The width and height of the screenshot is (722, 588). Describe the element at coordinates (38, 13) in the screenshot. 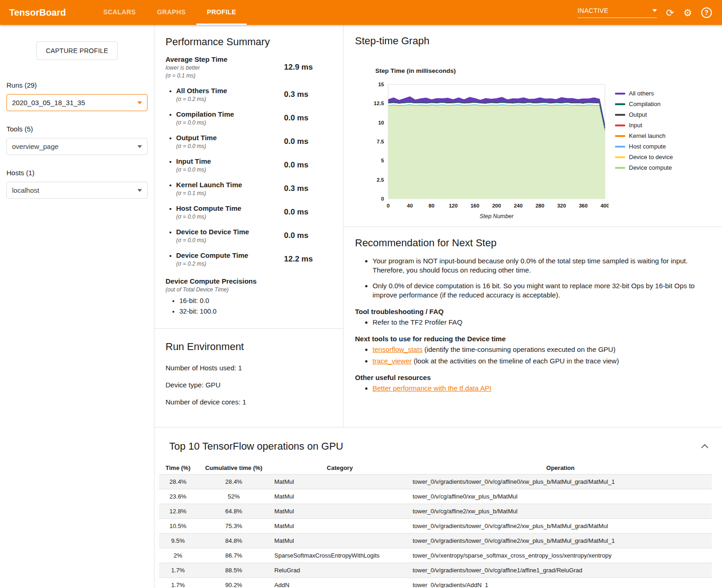

I see `app-title: TensorBoard` at that location.